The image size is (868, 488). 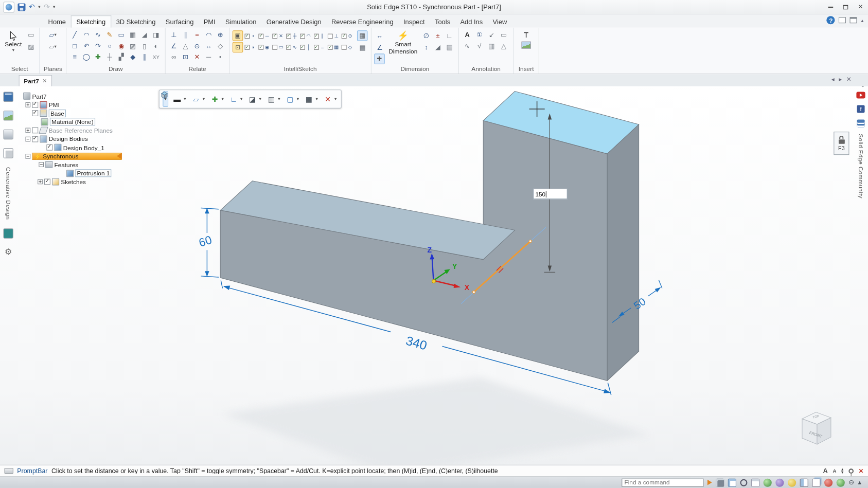 What do you see at coordinates (110, 46) in the screenshot?
I see `circle-button: ○` at bounding box center [110, 46].